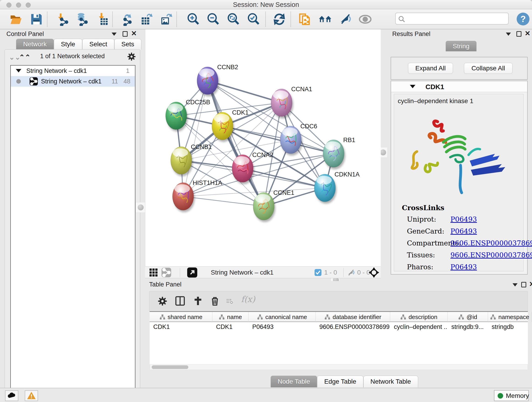  What do you see at coordinates (128, 71) in the screenshot?
I see `collection-count: 1` at bounding box center [128, 71].